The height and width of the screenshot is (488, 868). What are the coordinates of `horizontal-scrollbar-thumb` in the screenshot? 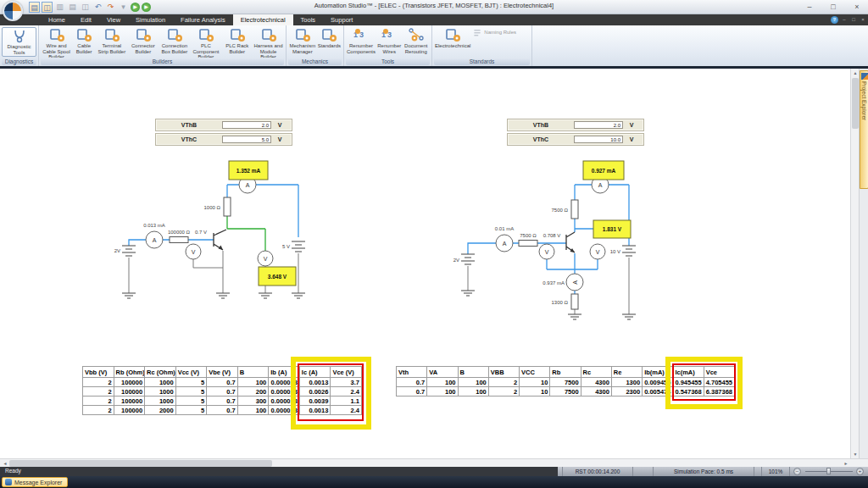 It's located at (141, 463).